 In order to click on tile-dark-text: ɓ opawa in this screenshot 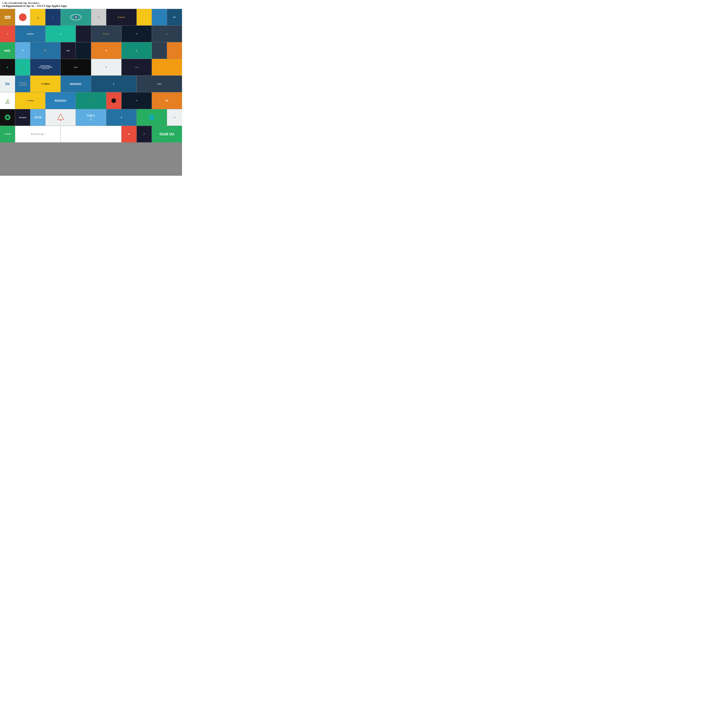, I will do `click(121, 17)`.